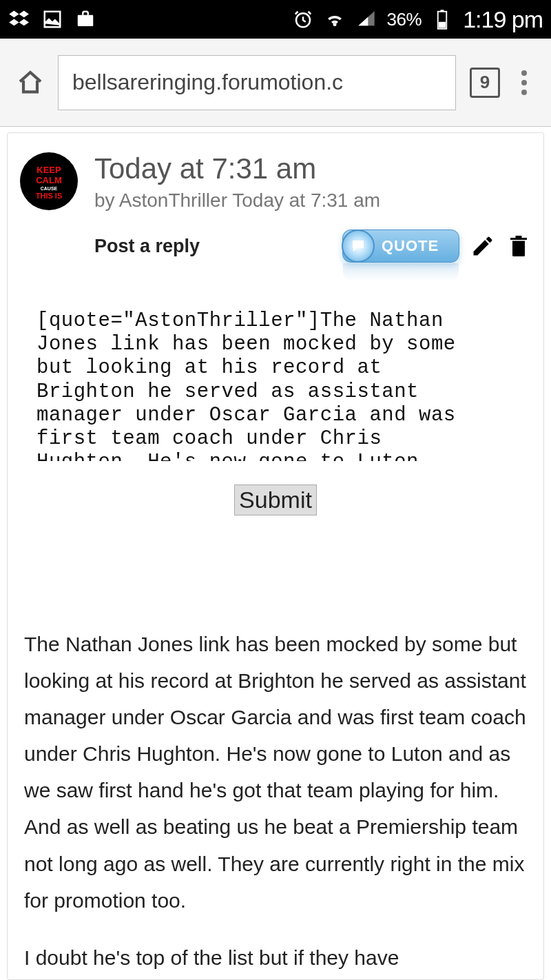 Image resolution: width=551 pixels, height=980 pixels. What do you see at coordinates (519, 246) in the screenshot?
I see `delete-icon` at bounding box center [519, 246].